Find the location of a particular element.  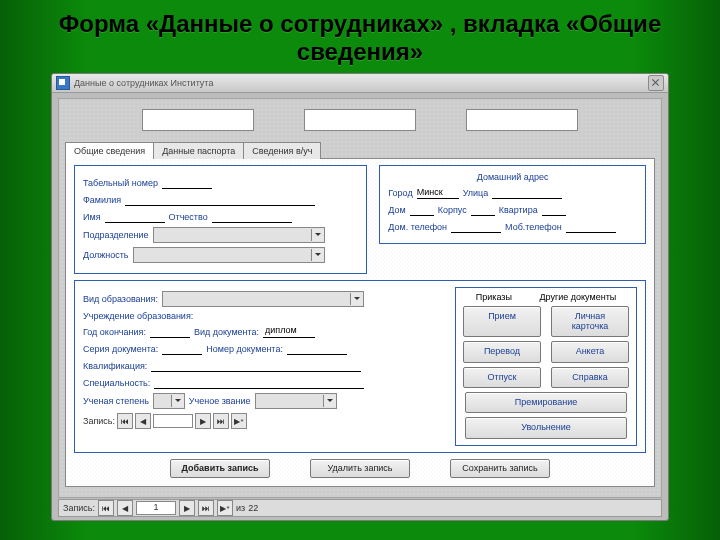

label-flat: Квартира is located at coordinates (518, 210).